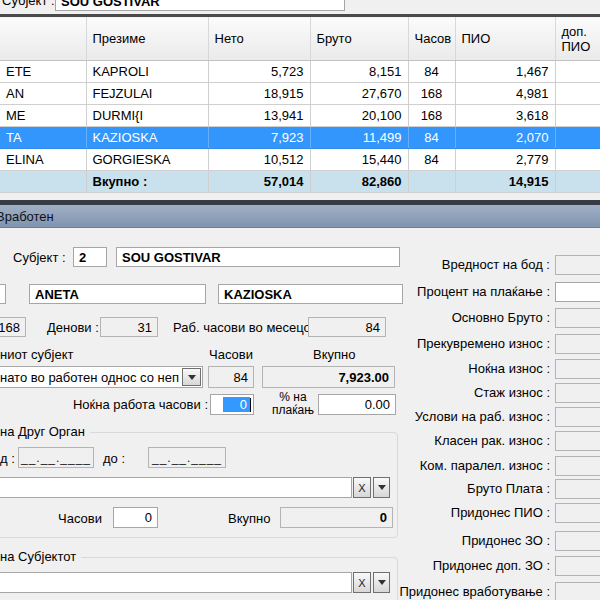 This screenshot has height=600, width=600. What do you see at coordinates (250, 405) in the screenshot?
I see `text-caret` at bounding box center [250, 405].